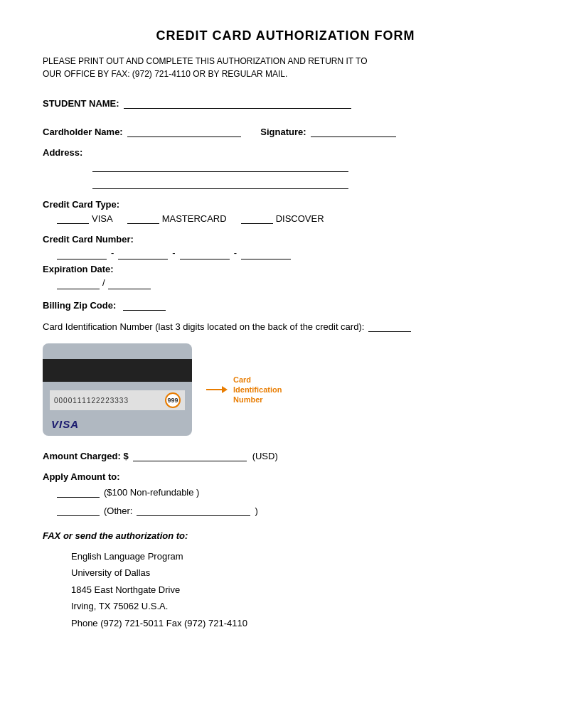 This screenshot has height=728, width=571. Describe the element at coordinates (195, 219) in the screenshot. I see `mastercard-label: MASTERCARD` at that location.